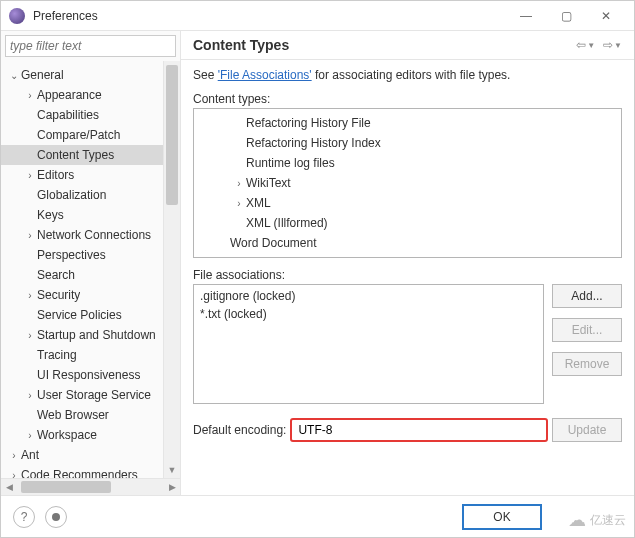 The height and width of the screenshot is (538, 635). Describe the element at coordinates (80, 473) in the screenshot. I see `tree-item-label: Code Recommenders` at that location.